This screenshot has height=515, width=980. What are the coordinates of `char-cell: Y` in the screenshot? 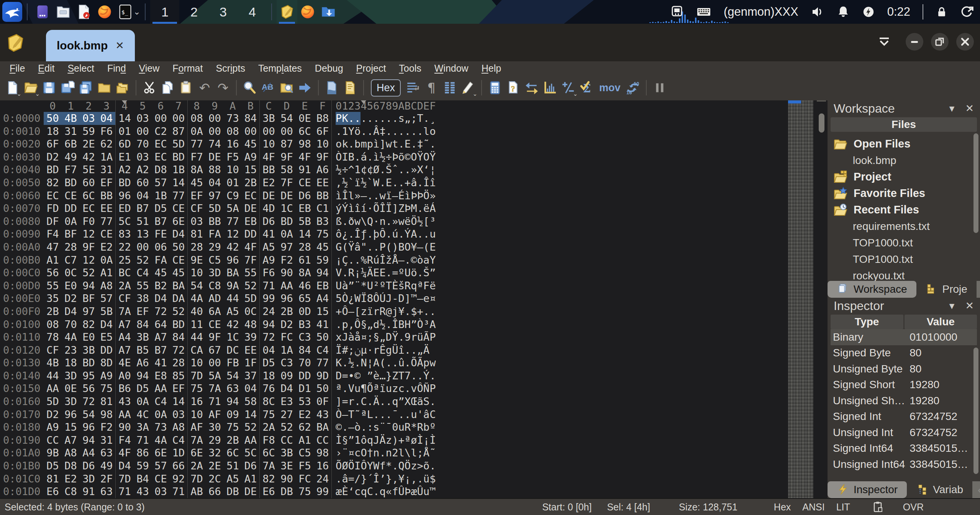 It's located at (433, 260).